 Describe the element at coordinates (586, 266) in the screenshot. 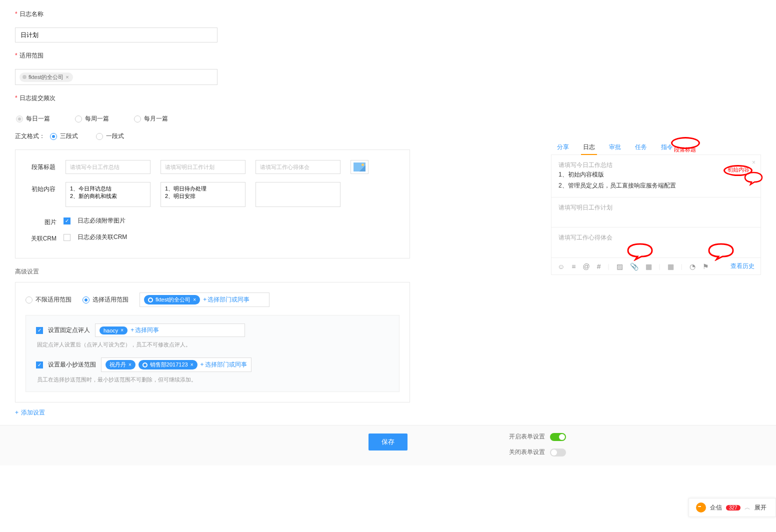

I see `at-icon: @` at that location.